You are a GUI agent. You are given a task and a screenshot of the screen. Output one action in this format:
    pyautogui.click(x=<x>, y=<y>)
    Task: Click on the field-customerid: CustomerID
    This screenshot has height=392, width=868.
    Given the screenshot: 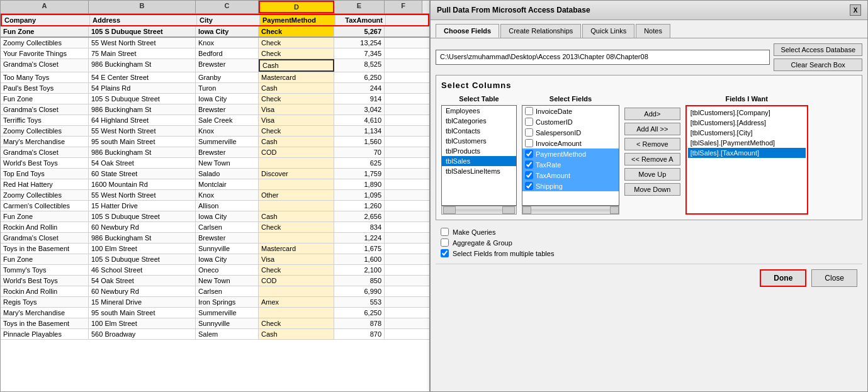 What is the action you would take?
    pyautogui.click(x=570, y=122)
    